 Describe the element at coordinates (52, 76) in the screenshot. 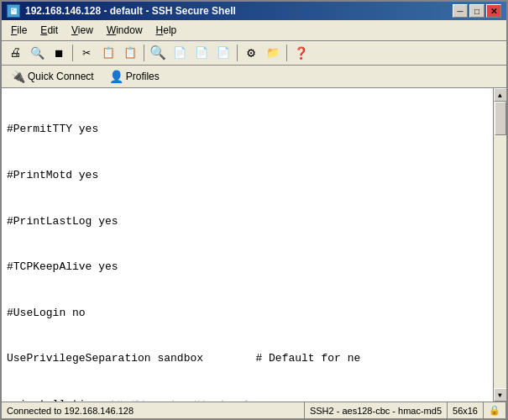

I see `quick-connect-button: 🔌 Quick Connect` at that location.